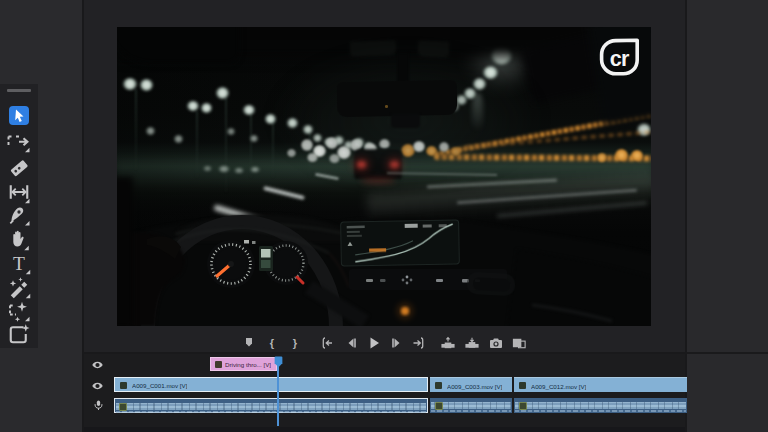 The height and width of the screenshot is (432, 768). Describe the element at coordinates (19, 264) in the screenshot. I see `svg-text: T` at that location.